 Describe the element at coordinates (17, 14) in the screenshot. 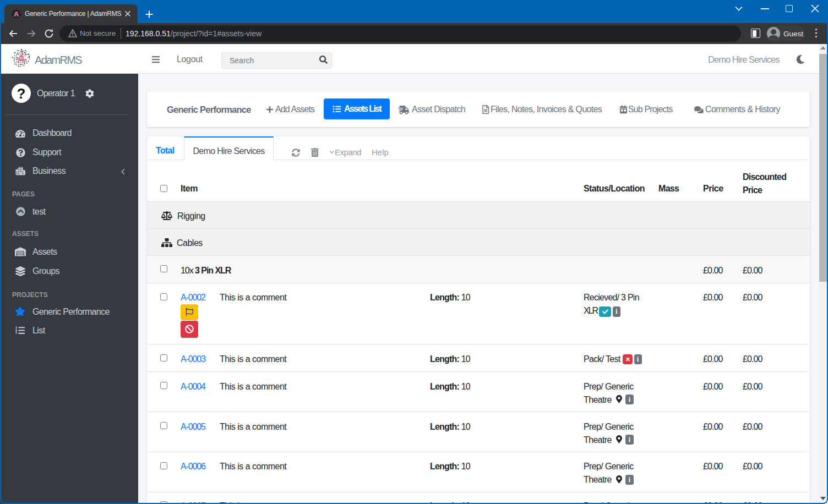

I see `svg-text: A` at that location.